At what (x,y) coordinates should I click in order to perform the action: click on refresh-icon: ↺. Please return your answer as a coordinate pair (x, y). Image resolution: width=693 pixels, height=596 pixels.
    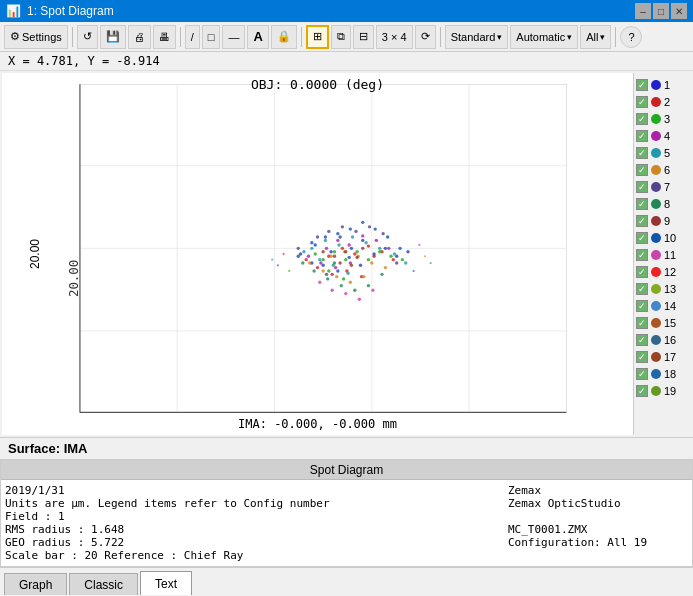
    Looking at the image, I should click on (88, 36).